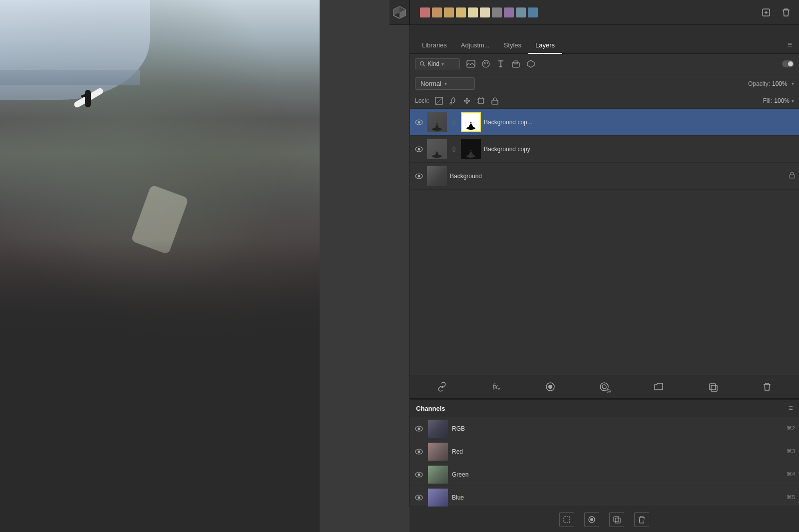 The image size is (799, 532). Describe the element at coordinates (793, 101) in the screenshot. I see `fill-dropdown: ▾` at that location.